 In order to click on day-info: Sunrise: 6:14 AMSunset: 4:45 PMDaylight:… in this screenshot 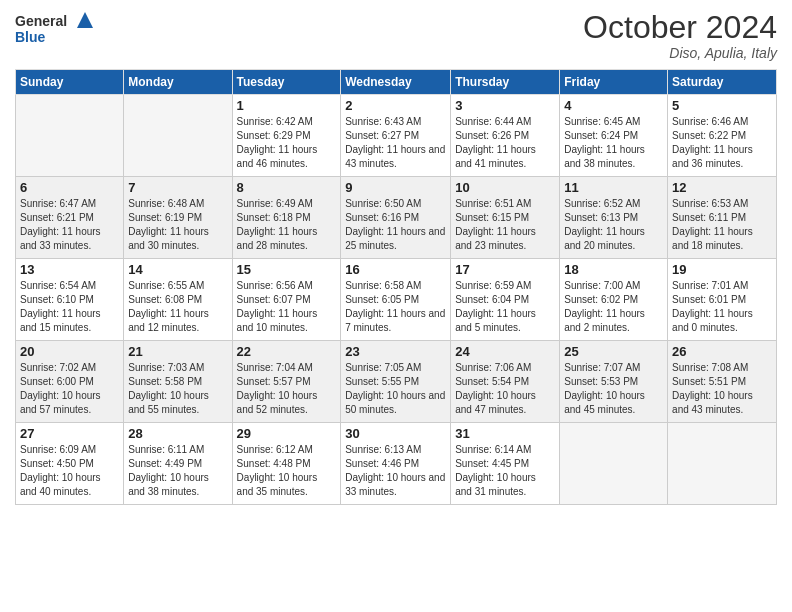, I will do `click(505, 471)`.